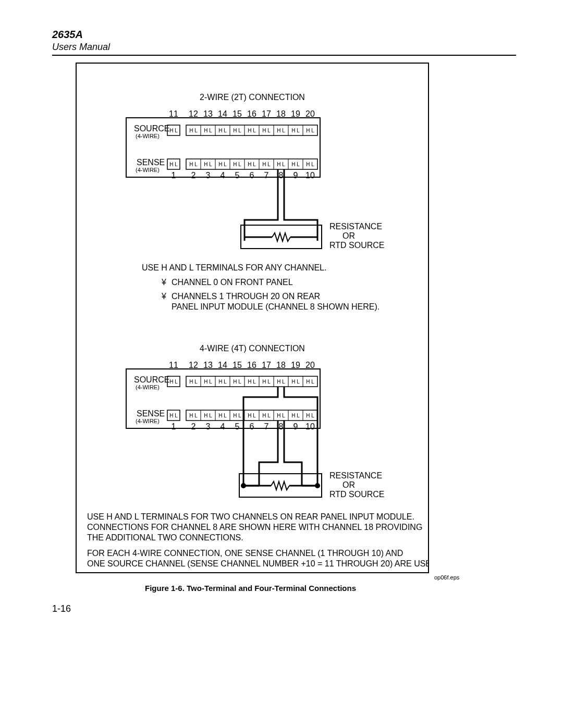 Image resolution: width=563 pixels, height=728 pixels. What do you see at coordinates (174, 175) in the screenshot?
I see `svg-text: 1` at bounding box center [174, 175].